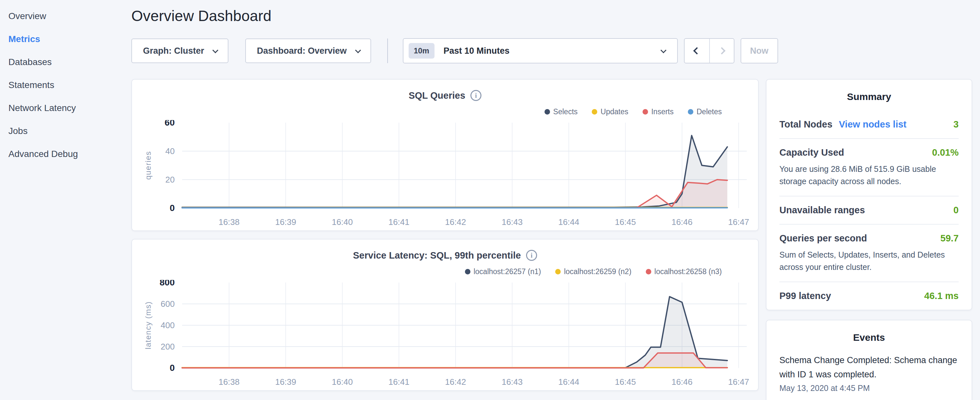 This screenshot has height=400, width=980. I want to click on summary-row-p99-latency: P99 latency 46.1 ms, so click(869, 296).